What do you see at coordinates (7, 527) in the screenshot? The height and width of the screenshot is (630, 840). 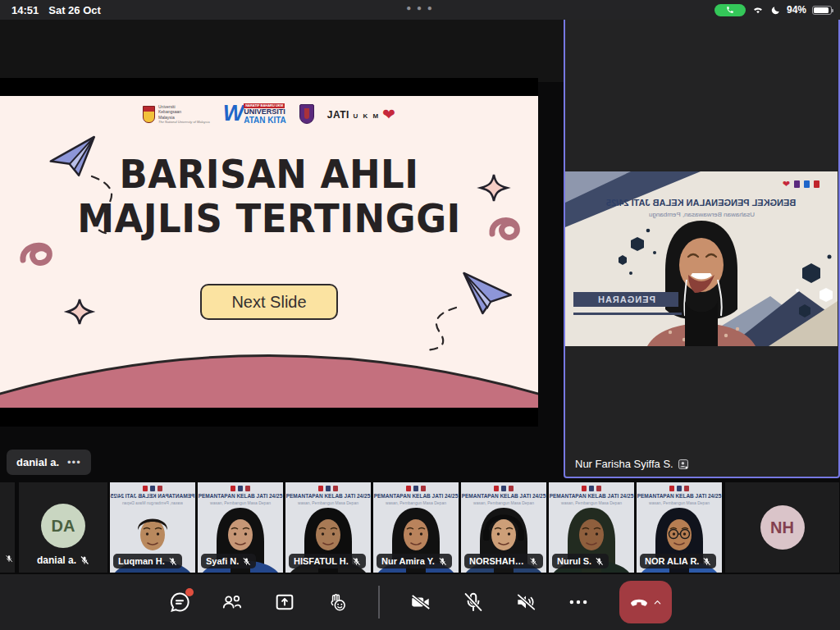 I see `participant-tile-partial` at bounding box center [7, 527].